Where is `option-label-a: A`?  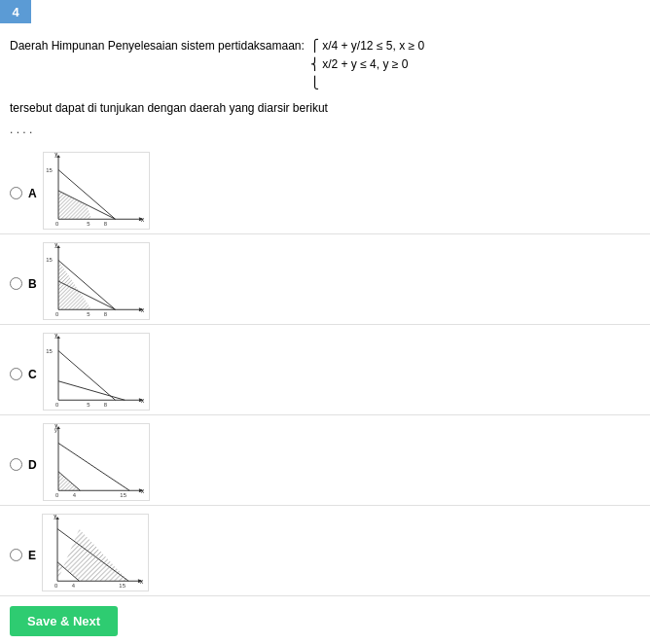 option-label-a: A is located at coordinates (33, 194).